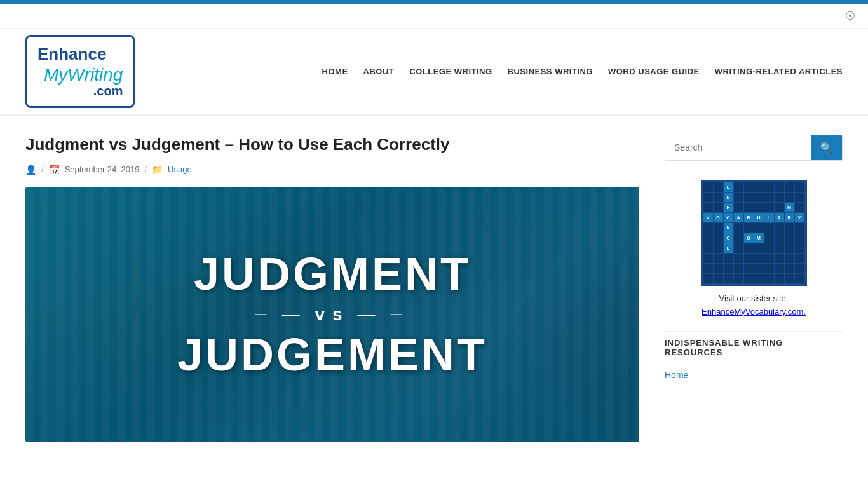 This screenshot has height=488, width=868. What do you see at coordinates (31, 170) in the screenshot?
I see `author-icon: 👤` at bounding box center [31, 170].